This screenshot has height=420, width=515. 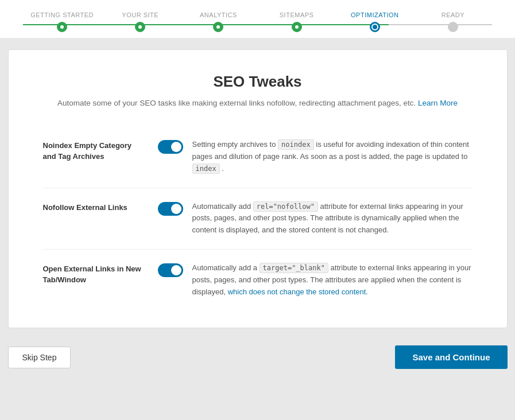 I want to click on nofollow-slider, so click(x=171, y=209).